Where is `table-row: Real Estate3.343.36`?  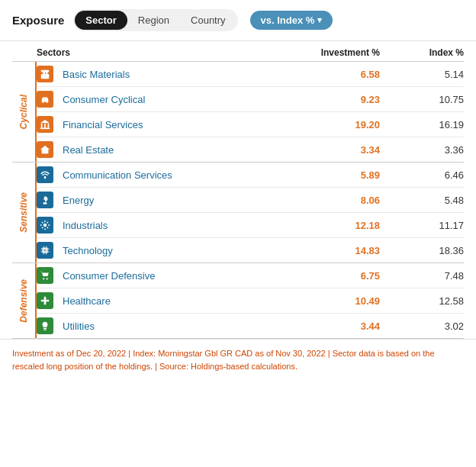 table-row: Real Estate3.343.36 is located at coordinates (250, 150).